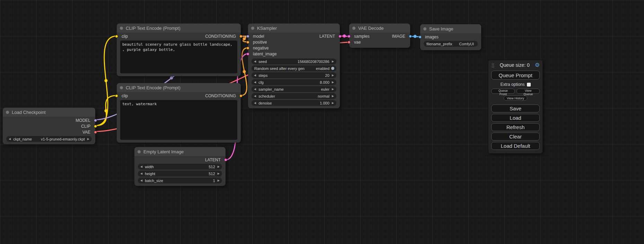  What do you see at coordinates (410, 36) in the screenshot?
I see `image-output-dot` at bounding box center [410, 36].